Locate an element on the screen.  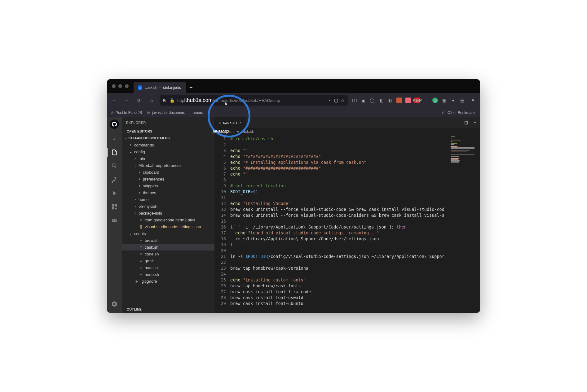
grammarly-icon: G is located at coordinates (435, 100).